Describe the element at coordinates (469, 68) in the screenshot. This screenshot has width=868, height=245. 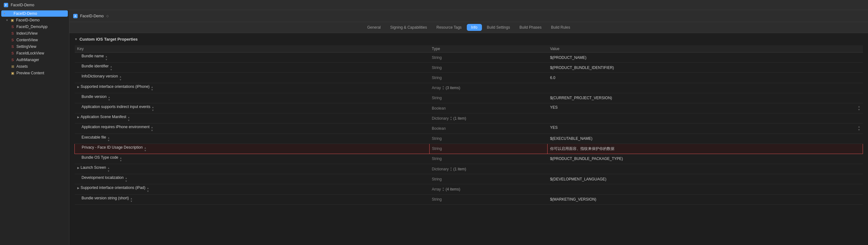
I see `table-row: Bundle identifier▲▼String$(PRODUCT_BUNDL…` at that location.